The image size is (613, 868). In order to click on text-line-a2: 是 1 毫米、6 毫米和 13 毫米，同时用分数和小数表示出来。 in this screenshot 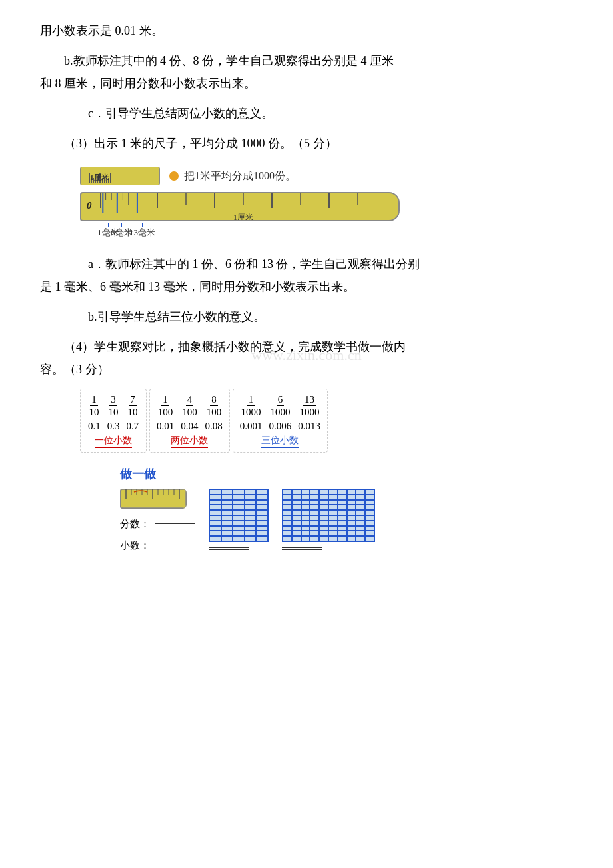, I will do `click(197, 287)`.